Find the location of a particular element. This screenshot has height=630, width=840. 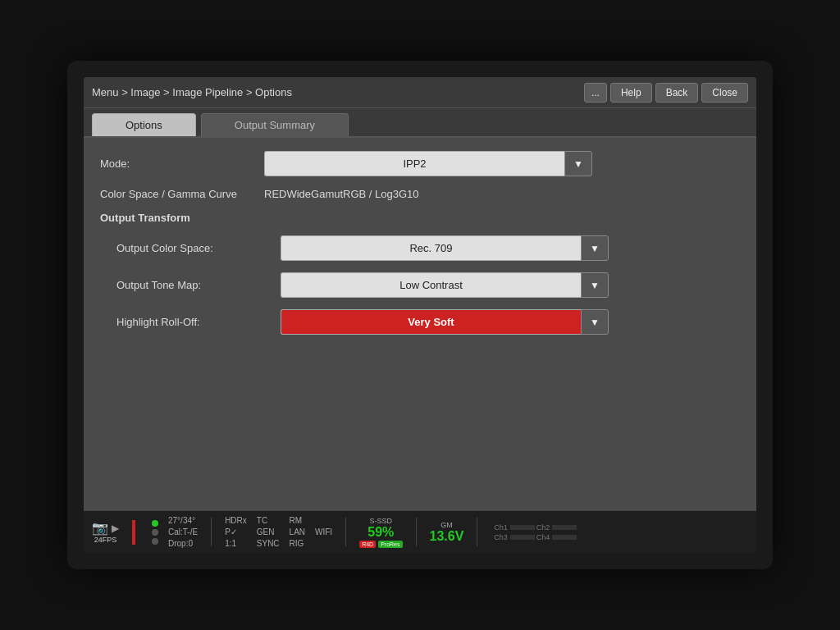

highlight-rolloff-row: Highlight Roll-Off: Very Soft ▼ is located at coordinates (420, 322).